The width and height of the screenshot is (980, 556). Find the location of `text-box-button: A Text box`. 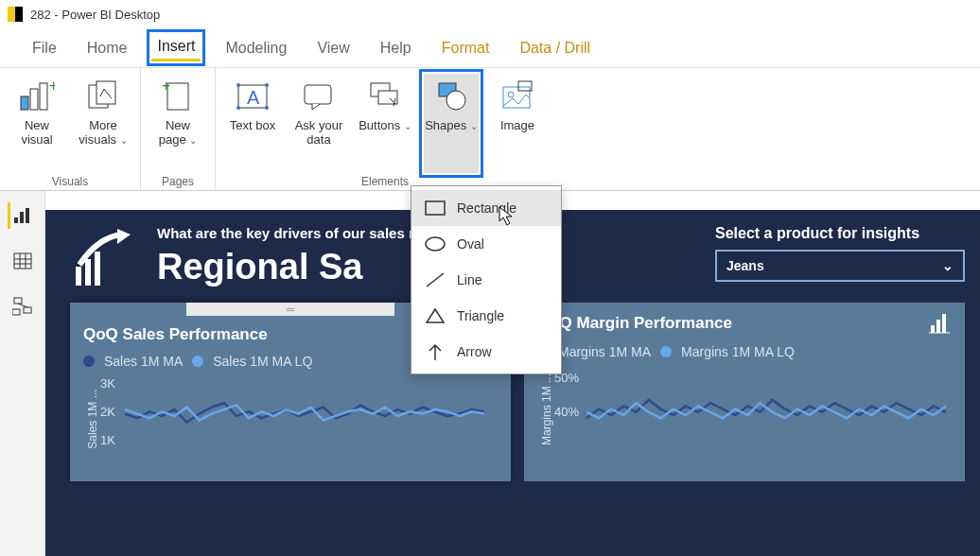

text-box-button: A Text box is located at coordinates (253, 123).